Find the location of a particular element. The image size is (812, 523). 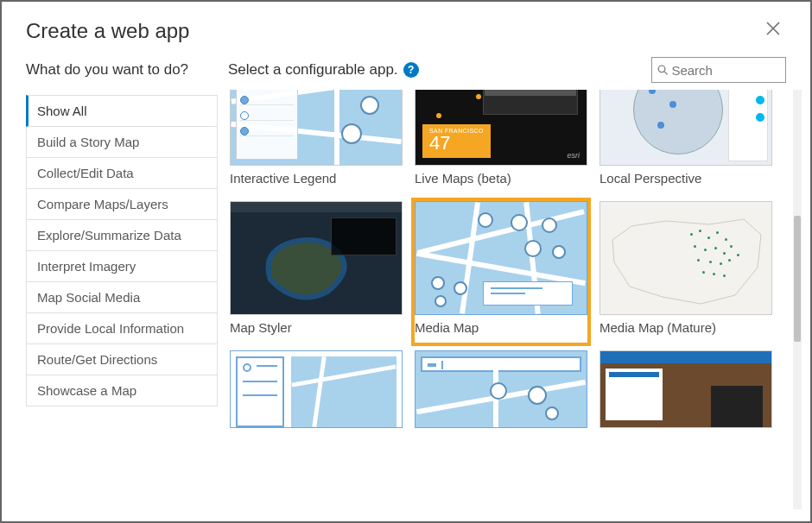

gallery-scrollbar is located at coordinates (797, 299).